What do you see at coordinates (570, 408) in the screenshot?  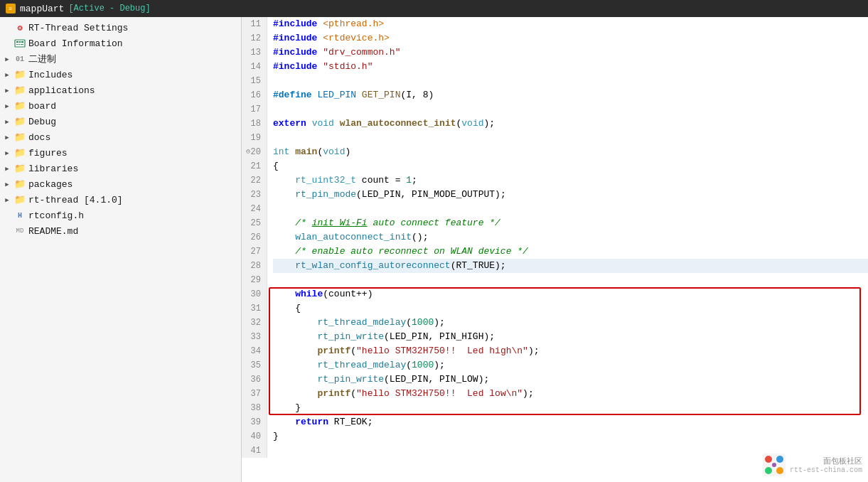 I see `code-line-38: }` at bounding box center [570, 408].